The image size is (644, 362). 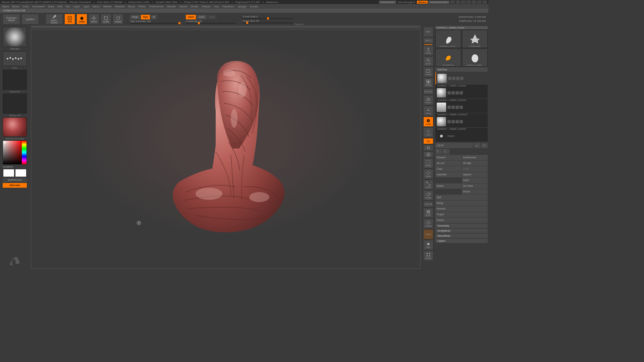 What do you see at coordinates (428, 72) in the screenshot?
I see `actual-button: Actual` at bounding box center [428, 72].